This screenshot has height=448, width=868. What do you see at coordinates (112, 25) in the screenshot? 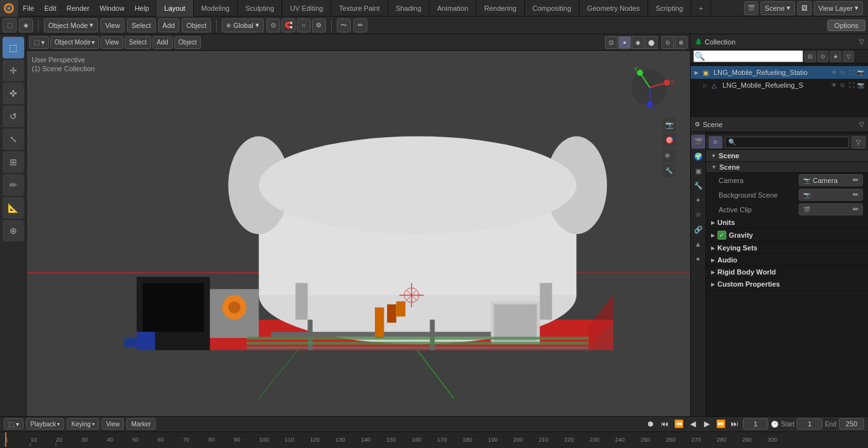
I see `view-menu: View` at bounding box center [112, 25].